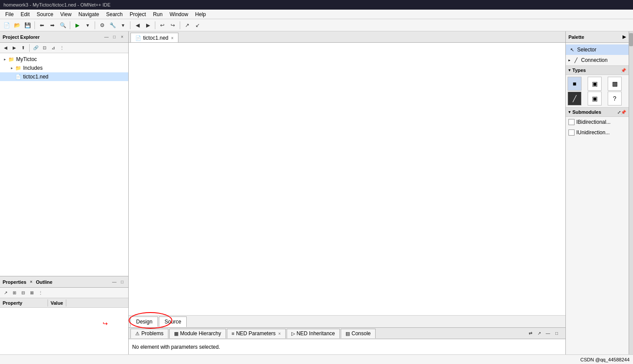  Describe the element at coordinates (173, 322) in the screenshot. I see `bottom-tab-source: Source` at that location.